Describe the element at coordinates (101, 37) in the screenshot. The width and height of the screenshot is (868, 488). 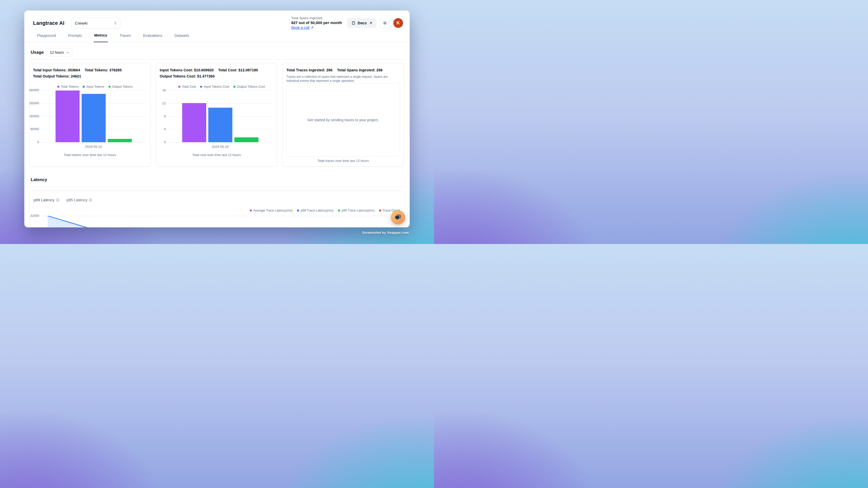
I see `tab-metrics: Metrics` at that location.